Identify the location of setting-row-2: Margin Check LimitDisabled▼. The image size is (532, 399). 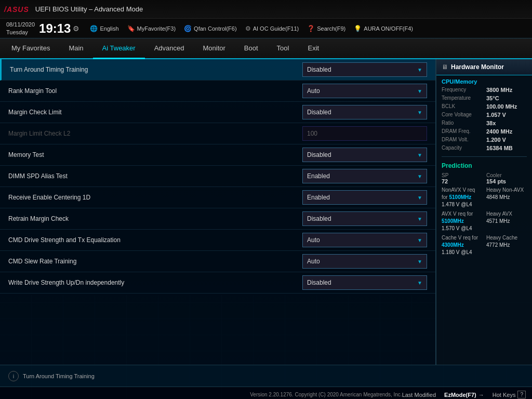
(218, 112).